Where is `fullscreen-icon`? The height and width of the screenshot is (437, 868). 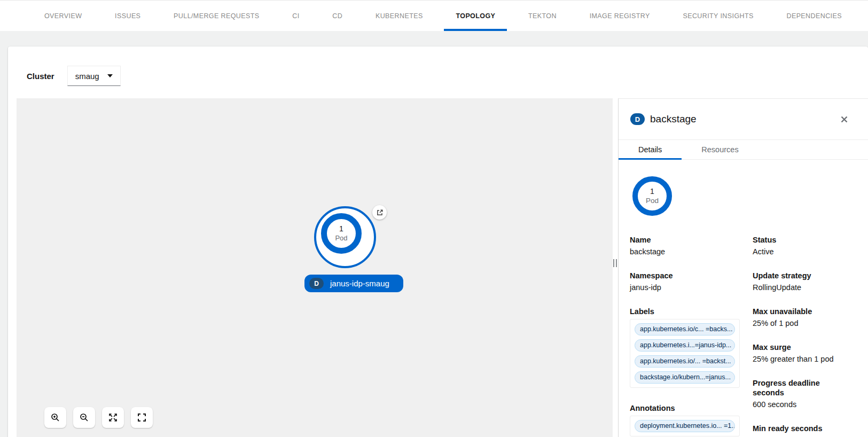 fullscreen-icon is located at coordinates (142, 418).